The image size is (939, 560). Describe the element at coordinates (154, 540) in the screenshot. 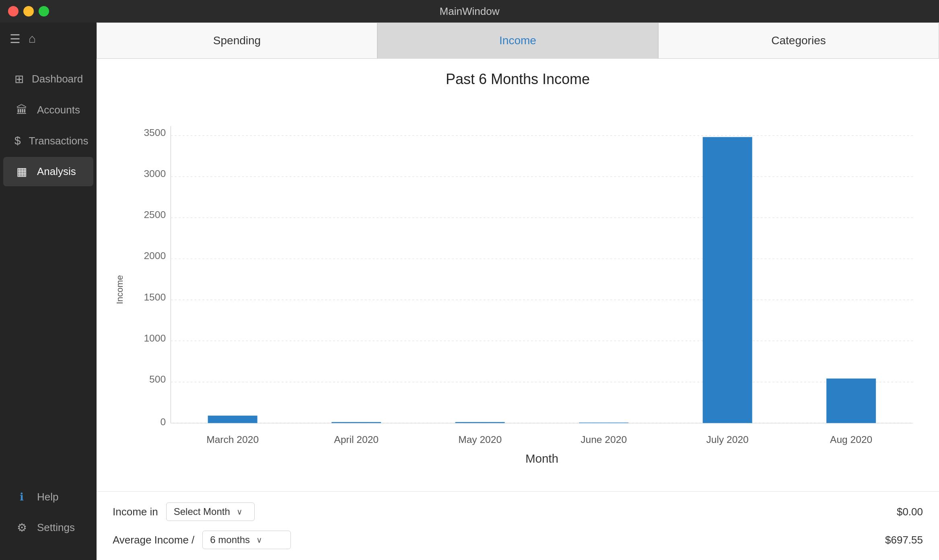

I see `avg-income-label: Average Income /` at that location.